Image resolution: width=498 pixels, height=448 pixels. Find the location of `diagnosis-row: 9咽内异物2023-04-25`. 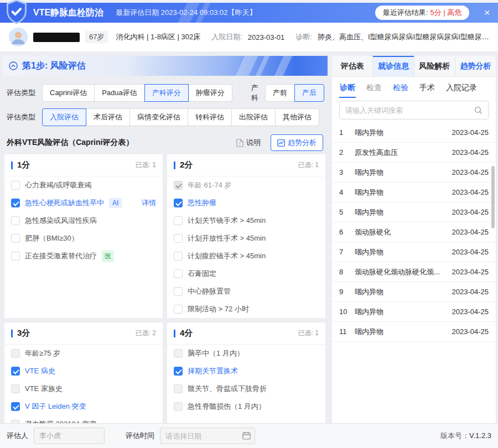

diagnosis-row: 9咽内异物2023-04-25 is located at coordinates (414, 292).